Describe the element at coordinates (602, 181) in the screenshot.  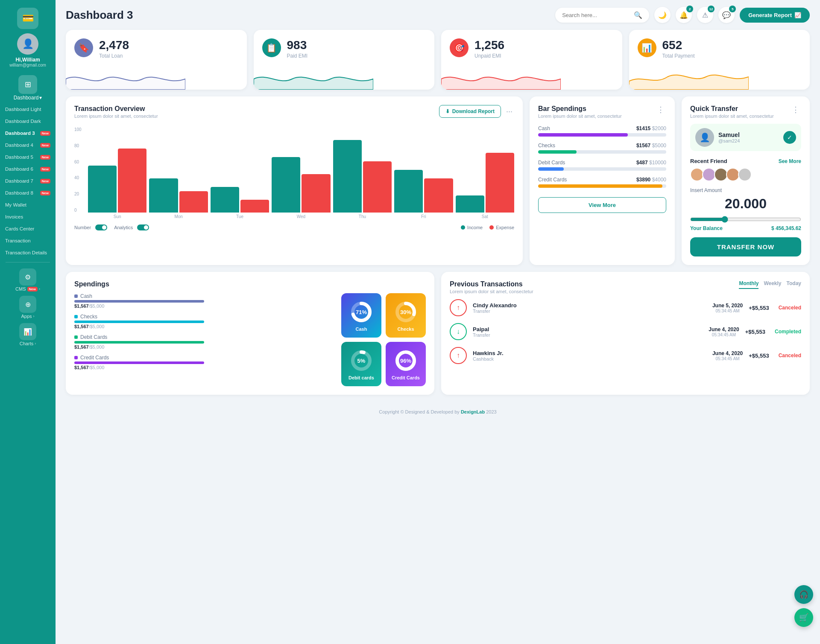
I see `bar-spendings-card: Bar Spendings Lorem ipsum dolor sit amet…` at that location.